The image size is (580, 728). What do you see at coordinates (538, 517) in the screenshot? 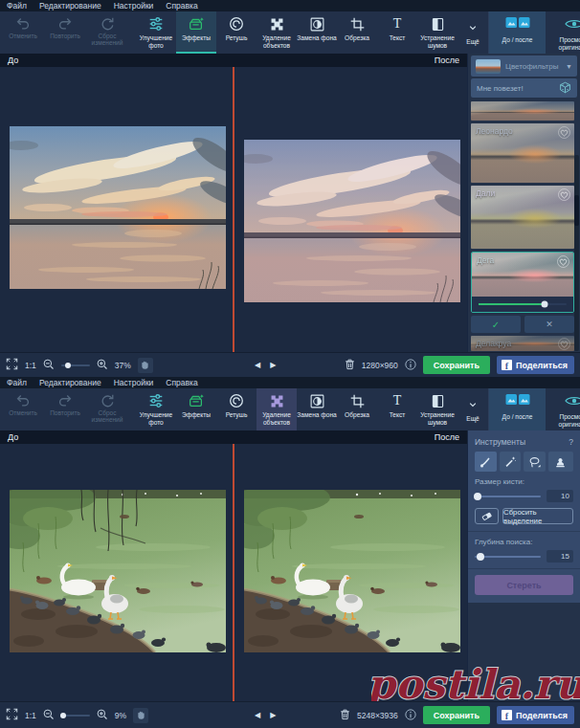
I see `reset-selection-button: Сбросить выделение` at bounding box center [538, 517].